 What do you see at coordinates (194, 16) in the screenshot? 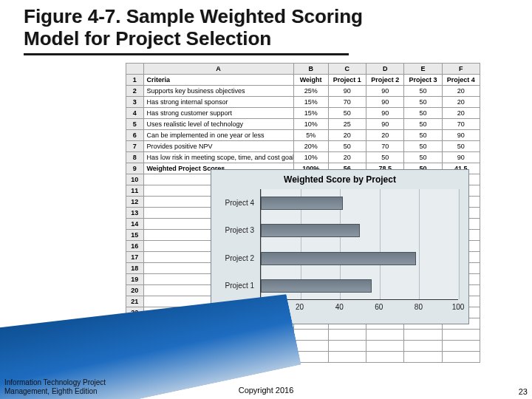
I see `title-line-1: Figure 4-7. Sample Weighted Scoring` at bounding box center [194, 16].